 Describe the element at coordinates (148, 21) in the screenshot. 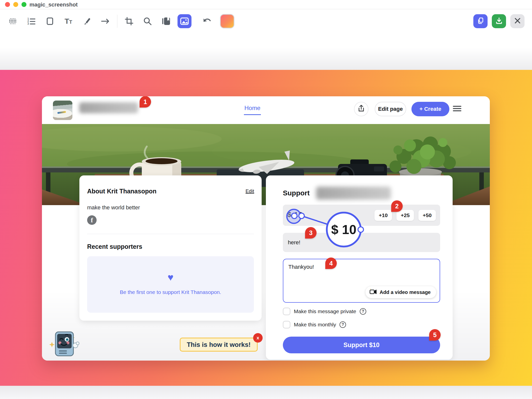

I see `magnifier-icon` at that location.